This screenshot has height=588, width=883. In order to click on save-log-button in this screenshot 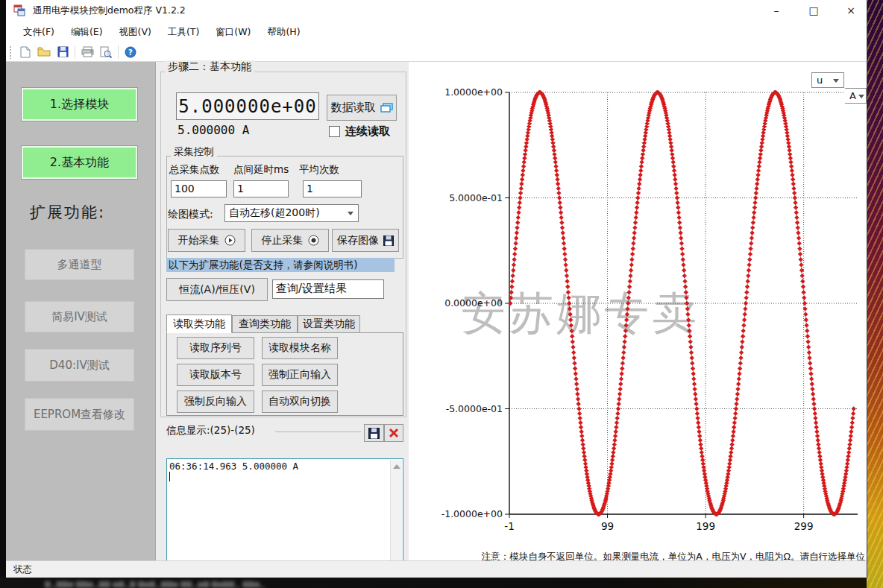, I will do `click(374, 433)`.